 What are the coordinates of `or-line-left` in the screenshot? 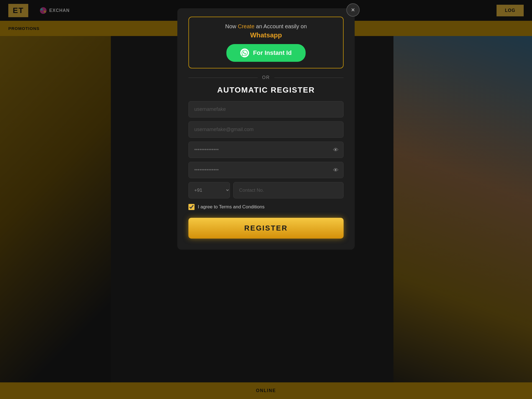 It's located at (223, 78).